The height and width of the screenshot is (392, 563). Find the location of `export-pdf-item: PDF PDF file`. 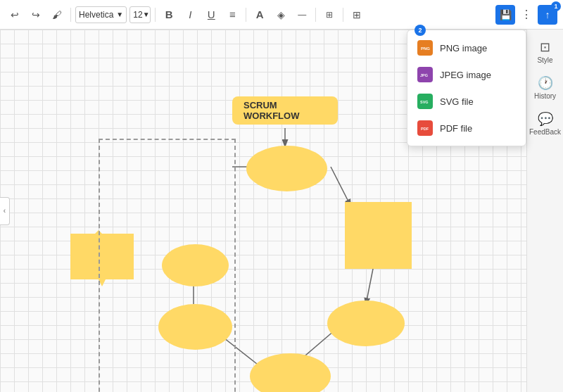

export-pdf-item: PDF PDF file is located at coordinates (467, 128).